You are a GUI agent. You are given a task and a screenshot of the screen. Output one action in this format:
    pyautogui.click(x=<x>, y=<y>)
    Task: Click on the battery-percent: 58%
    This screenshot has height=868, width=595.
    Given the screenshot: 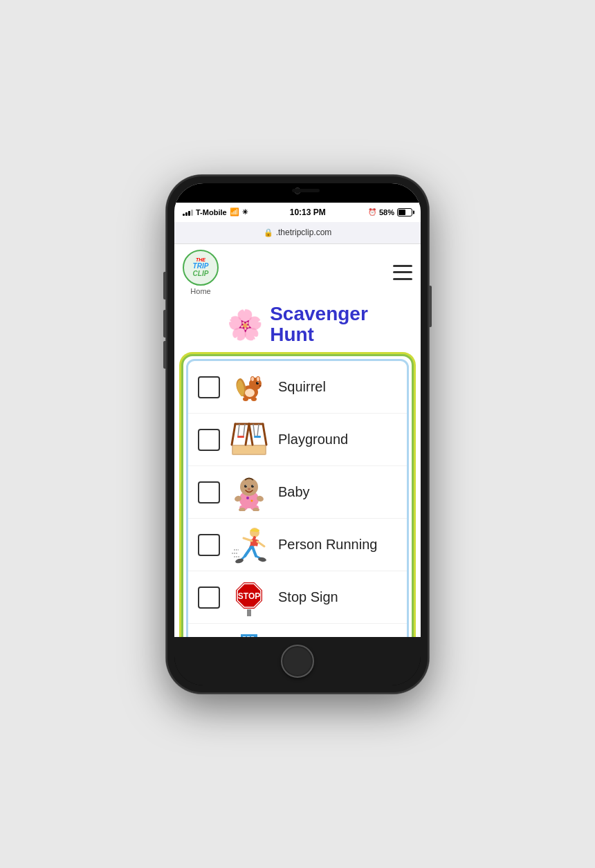 What is the action you would take?
    pyautogui.click(x=387, y=212)
    